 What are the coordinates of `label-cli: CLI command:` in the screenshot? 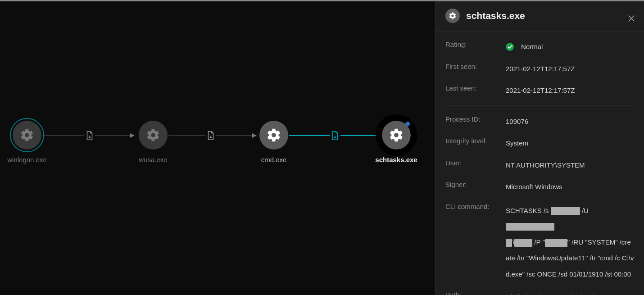 It's located at (476, 242).